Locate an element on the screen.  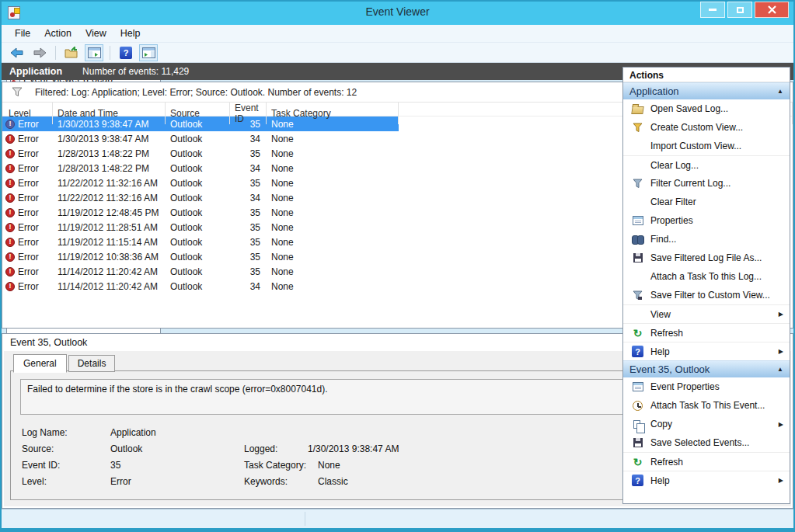
menubar: File Action View Help is located at coordinates (398, 34).